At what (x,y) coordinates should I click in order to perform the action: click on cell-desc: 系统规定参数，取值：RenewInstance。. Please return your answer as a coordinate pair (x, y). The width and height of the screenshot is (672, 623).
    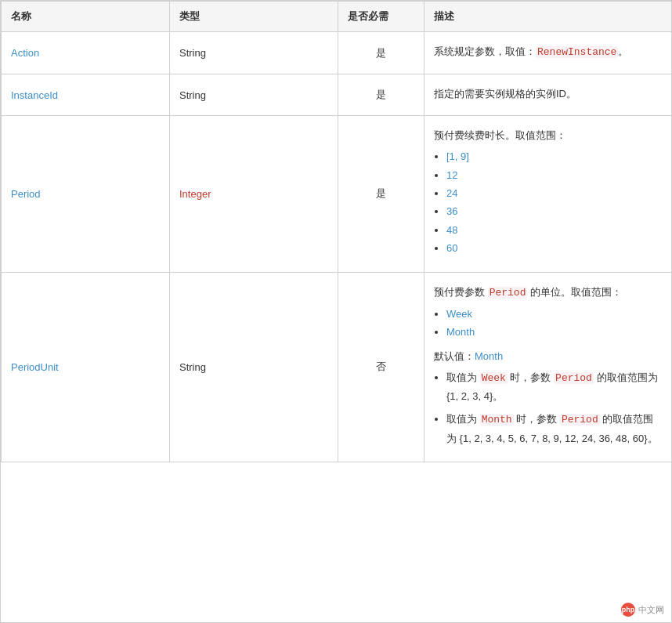
    Looking at the image, I should click on (548, 53).